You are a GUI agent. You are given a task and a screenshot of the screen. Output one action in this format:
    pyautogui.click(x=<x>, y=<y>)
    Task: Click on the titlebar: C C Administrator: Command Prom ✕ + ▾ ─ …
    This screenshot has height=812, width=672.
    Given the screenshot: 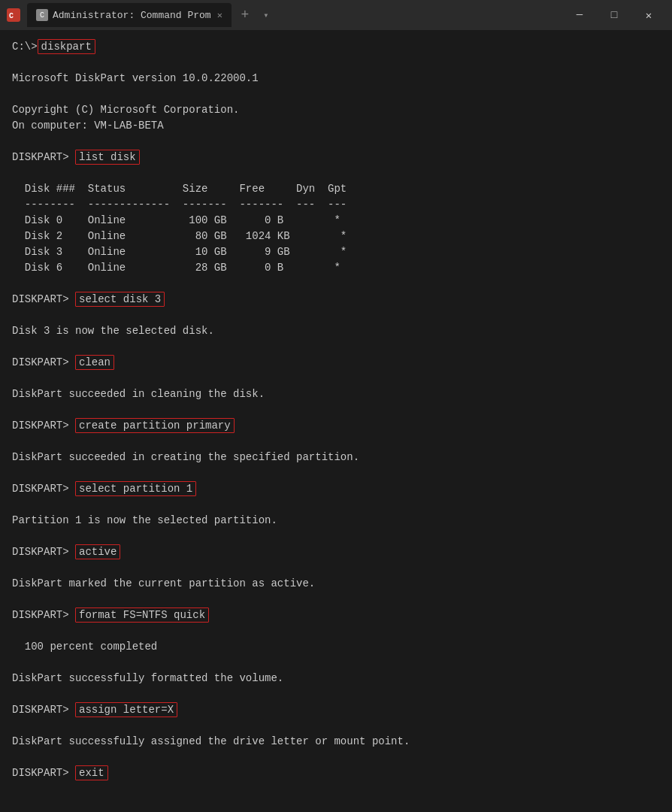 What is the action you would take?
    pyautogui.click(x=336, y=15)
    